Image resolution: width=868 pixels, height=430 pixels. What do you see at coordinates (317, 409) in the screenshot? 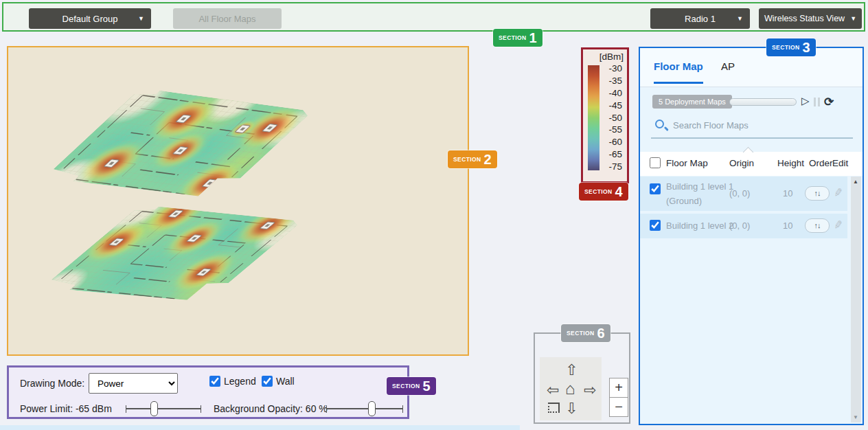
I see `background-opacity-value: 60 %` at bounding box center [317, 409].